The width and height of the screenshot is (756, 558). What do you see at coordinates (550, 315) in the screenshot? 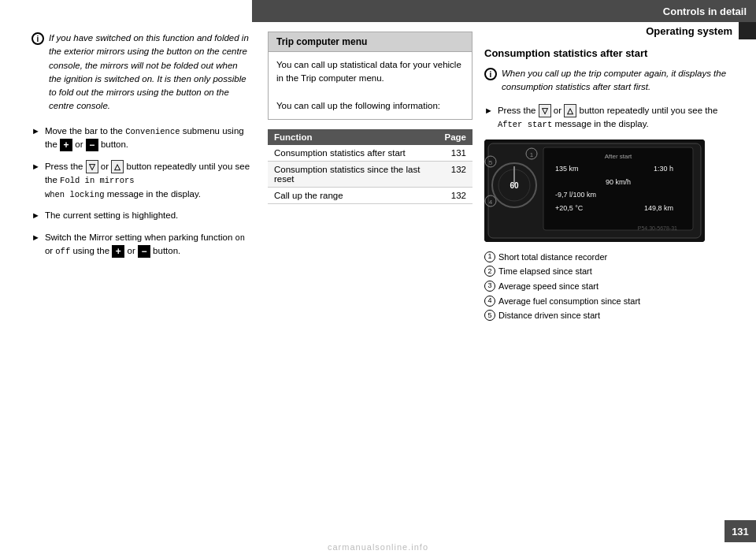
I see `list-item-text: Distance driven since start` at bounding box center [550, 315].